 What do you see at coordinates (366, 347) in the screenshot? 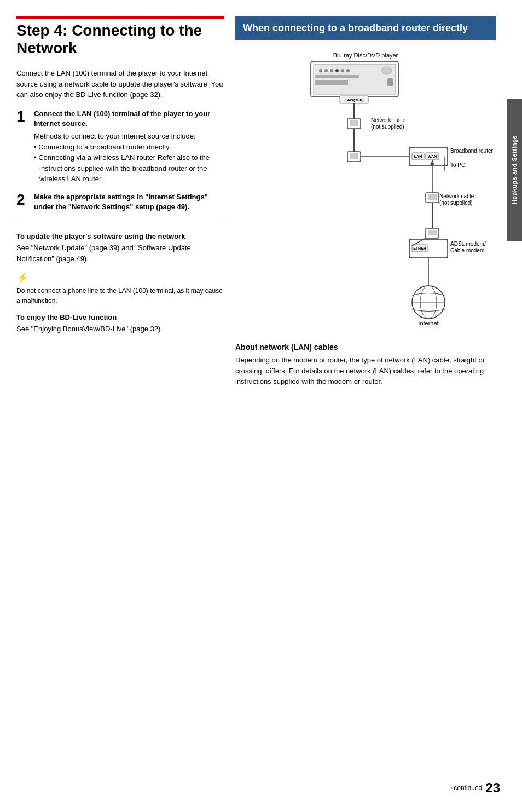
I see `about-heading: About network (LAN) cables` at bounding box center [366, 347].